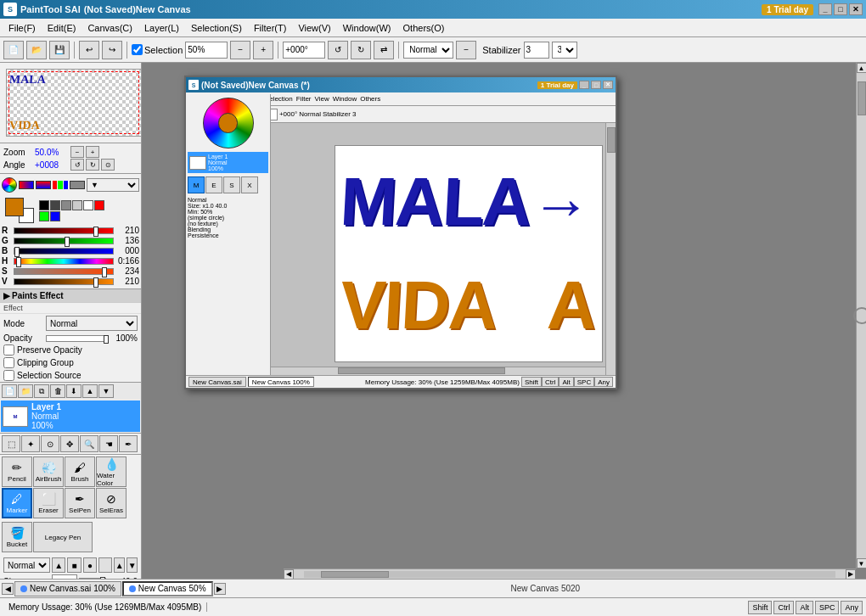 This screenshot has width=866, height=616. I want to click on menu-filter: Filter(T), so click(270, 28).